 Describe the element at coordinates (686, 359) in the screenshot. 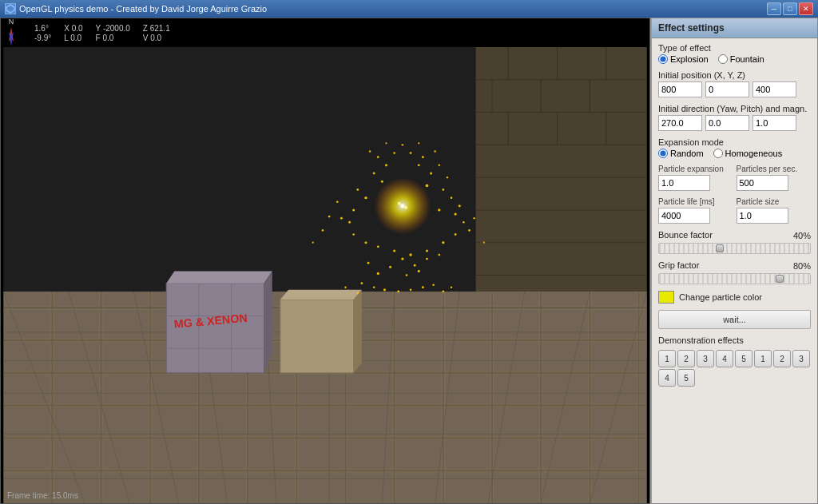

I see `demo-btn-2a: 2` at that location.